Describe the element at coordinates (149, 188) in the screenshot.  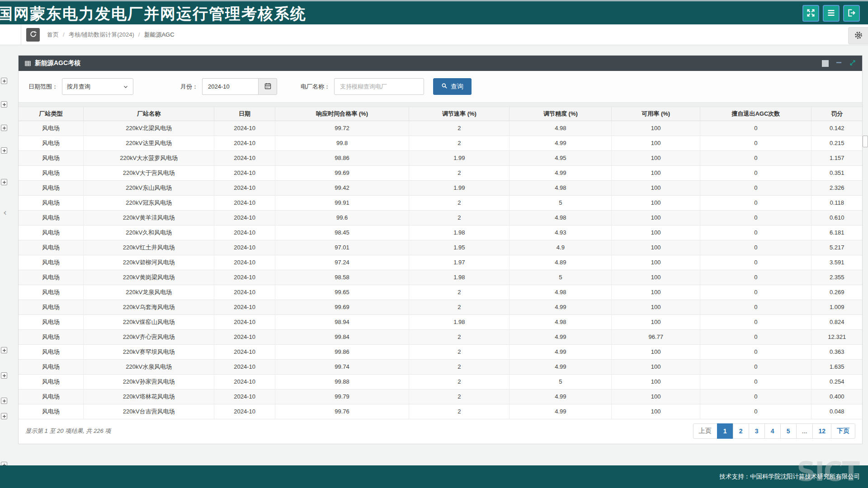
I see `table-cell: 220kV东山风电场` at that location.